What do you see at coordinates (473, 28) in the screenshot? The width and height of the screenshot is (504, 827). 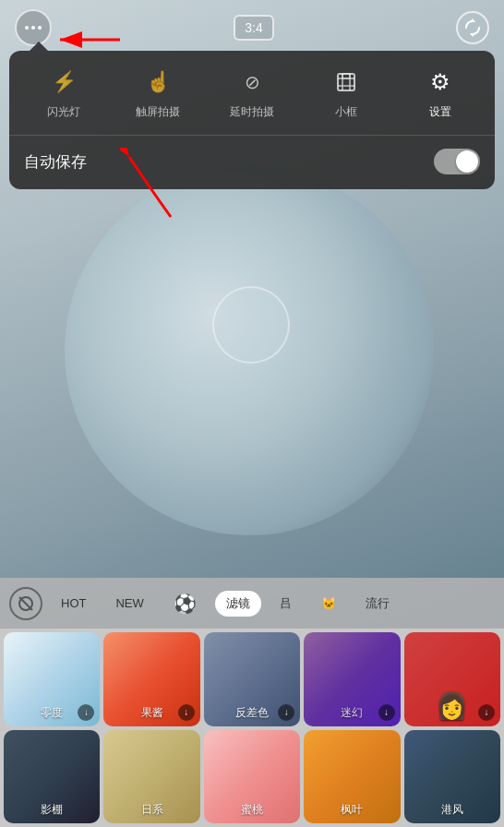 I see `flip-icon` at bounding box center [473, 28].